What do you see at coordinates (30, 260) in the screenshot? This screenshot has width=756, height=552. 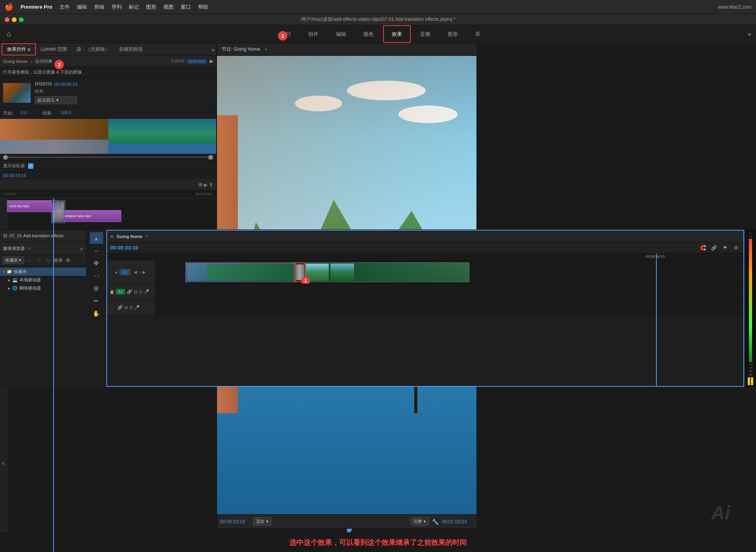 I see `back-button: ←` at bounding box center [30, 260].